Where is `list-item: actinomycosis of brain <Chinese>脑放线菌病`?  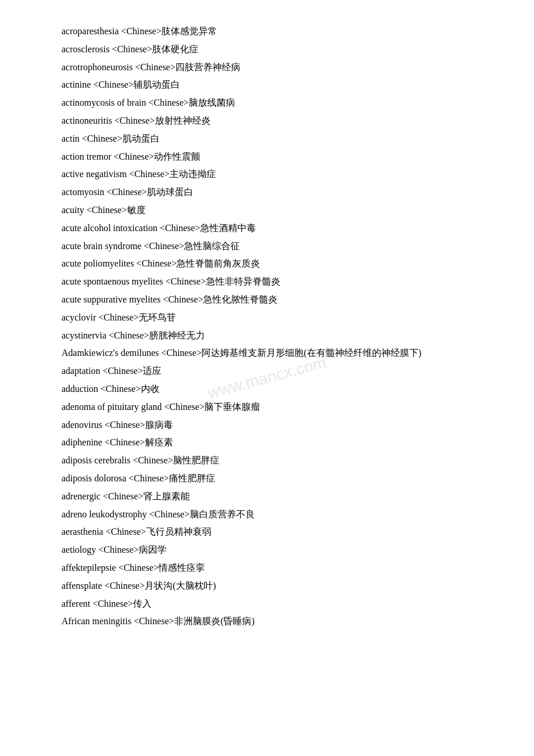 list-item: actinomycosis of brain <Chinese>脑放线菌病 is located at coordinates (267, 103).